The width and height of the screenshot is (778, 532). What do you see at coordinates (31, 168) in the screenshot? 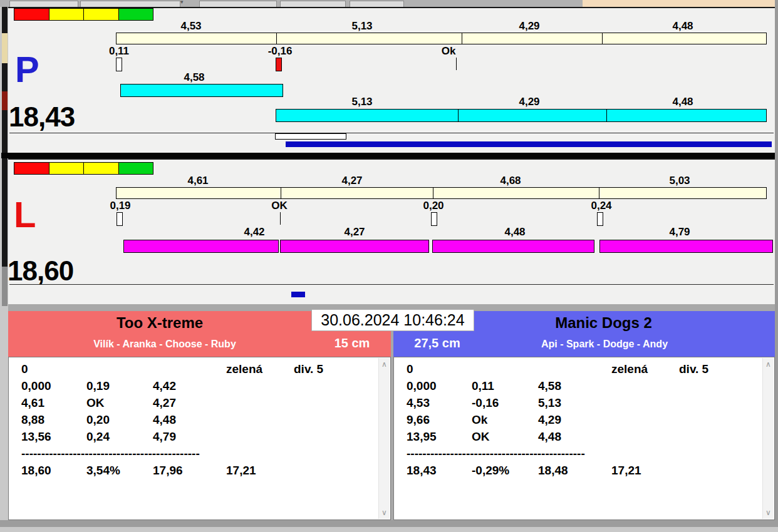
I see `traffic-light-red` at bounding box center [31, 168].